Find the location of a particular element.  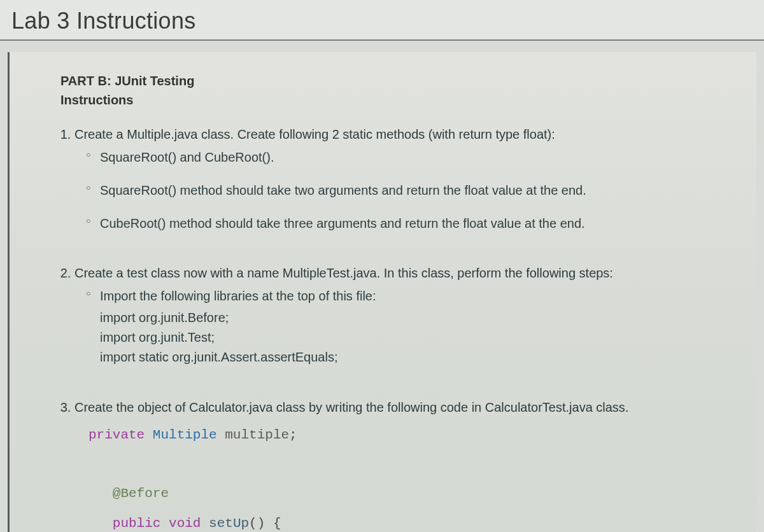

kw-public: public is located at coordinates (137, 523).